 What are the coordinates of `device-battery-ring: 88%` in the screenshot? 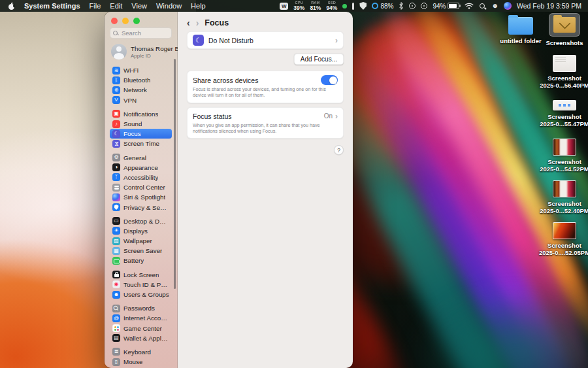 It's located at (383, 7).